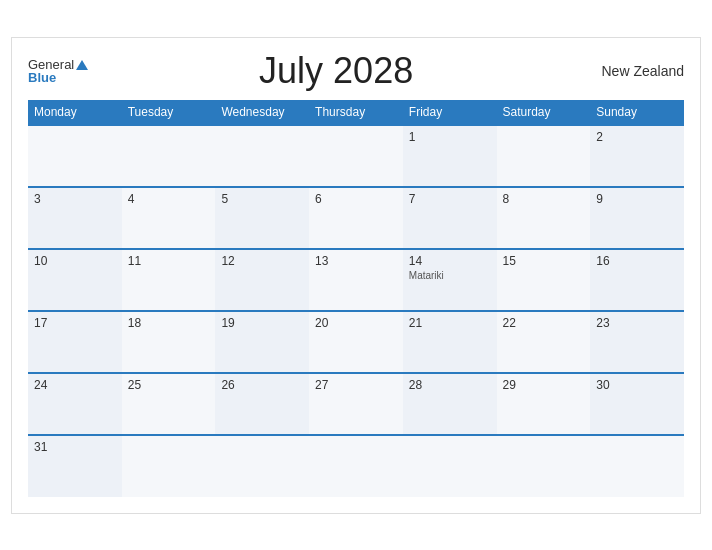 This screenshot has width=712, height=550. Describe the element at coordinates (262, 385) in the screenshot. I see `day-number: 26` at that location.